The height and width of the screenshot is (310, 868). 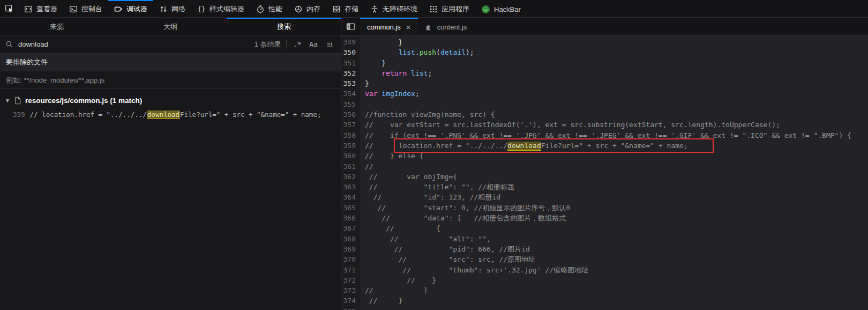 I want to click on regex-toggle-button: .*, so click(x=297, y=44).